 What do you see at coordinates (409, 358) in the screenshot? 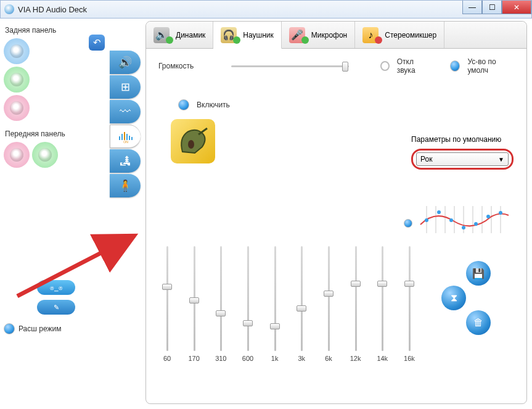
I see `eq-band-label: 16k` at bounding box center [409, 358].